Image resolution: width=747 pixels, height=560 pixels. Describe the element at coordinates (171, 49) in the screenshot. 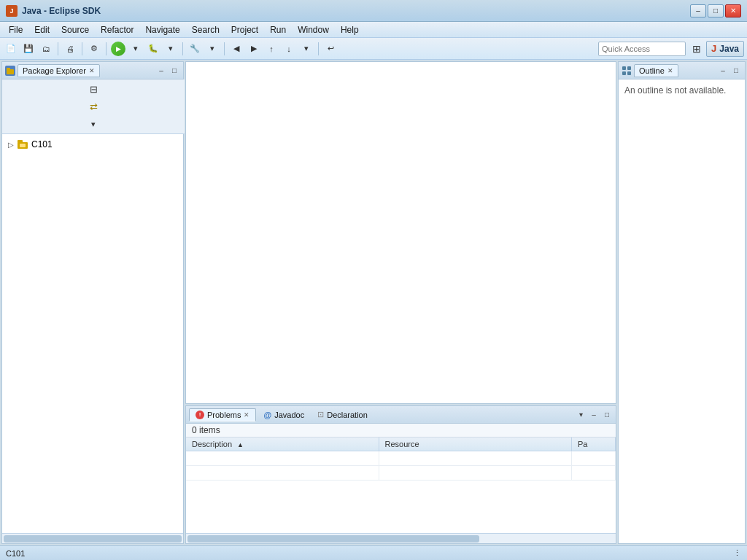

I see `debug-dropdown: ▾` at that location.